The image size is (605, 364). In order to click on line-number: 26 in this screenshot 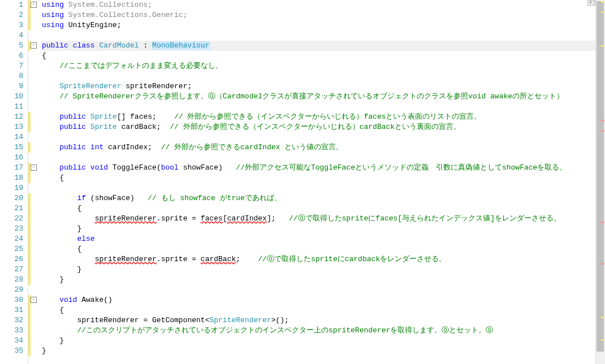, I will do `click(11, 259)`.